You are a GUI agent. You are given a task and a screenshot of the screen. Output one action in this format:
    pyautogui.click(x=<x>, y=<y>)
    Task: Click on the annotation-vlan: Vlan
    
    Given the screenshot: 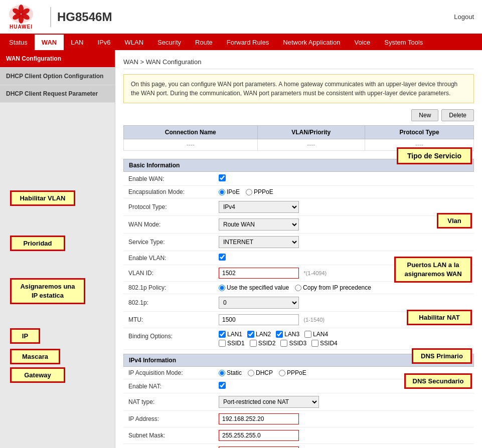 What is the action you would take?
    pyautogui.click(x=454, y=220)
    